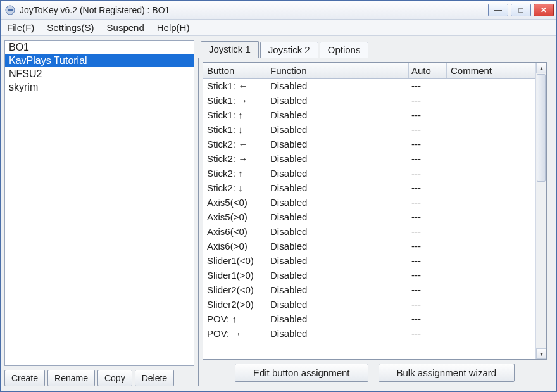 This screenshot has width=557, height=392. Describe the element at coordinates (370, 319) in the screenshot. I see `table-row: POV: ↑Disabled---` at that location.